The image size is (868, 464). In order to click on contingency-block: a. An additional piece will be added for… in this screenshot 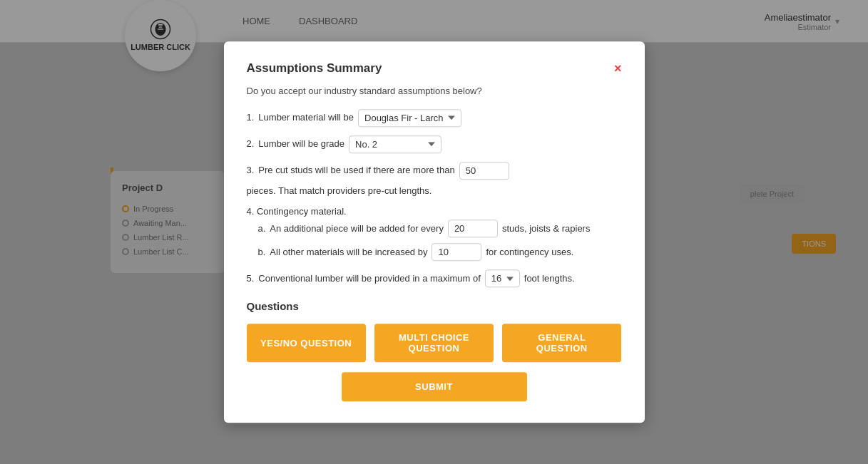, I will do `click(440, 240)`.